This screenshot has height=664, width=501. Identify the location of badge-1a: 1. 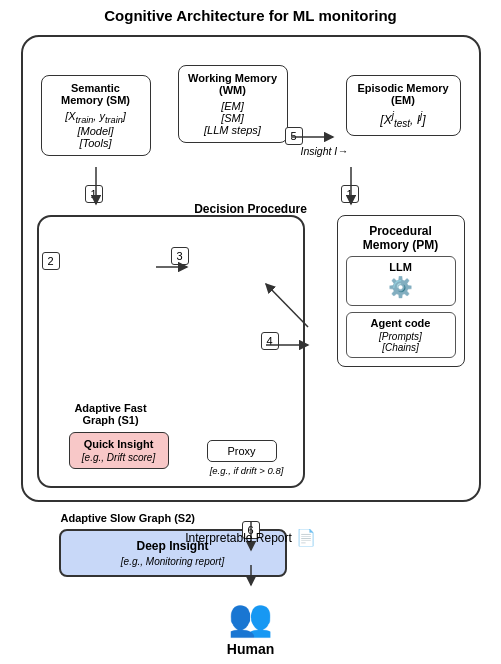
(94, 194).